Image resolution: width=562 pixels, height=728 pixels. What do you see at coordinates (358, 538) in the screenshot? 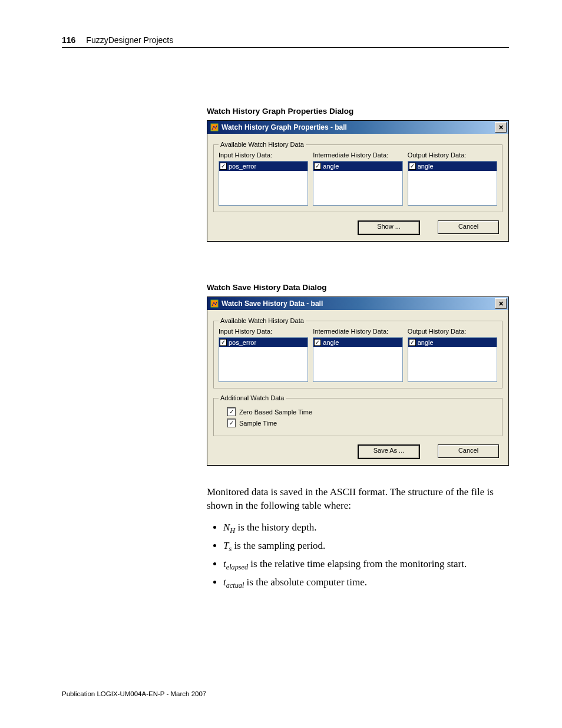
I see `body-text: Monitored data is saved in the ASCII for…` at bounding box center [358, 538].